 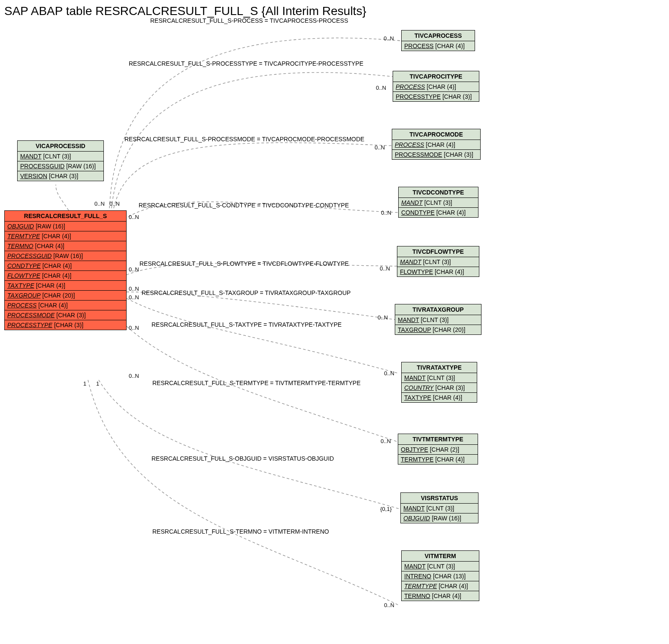 What do you see at coordinates (439, 388) in the screenshot?
I see `field: COUNTRY [CHAR (3)]` at bounding box center [439, 388].